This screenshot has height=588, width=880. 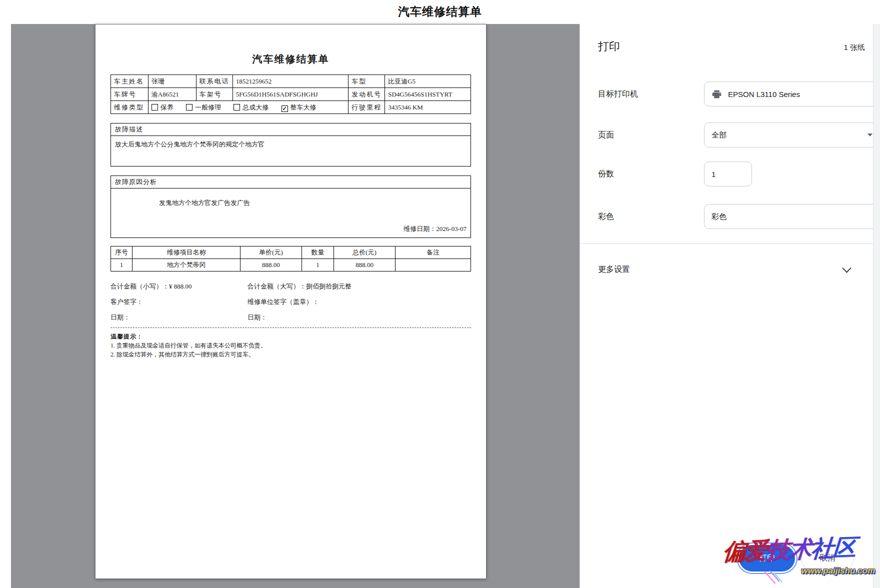 What do you see at coordinates (151, 286) in the screenshot?
I see `amount-lowercase: 合计金额（小写）：¥ 888.00` at bounding box center [151, 286].